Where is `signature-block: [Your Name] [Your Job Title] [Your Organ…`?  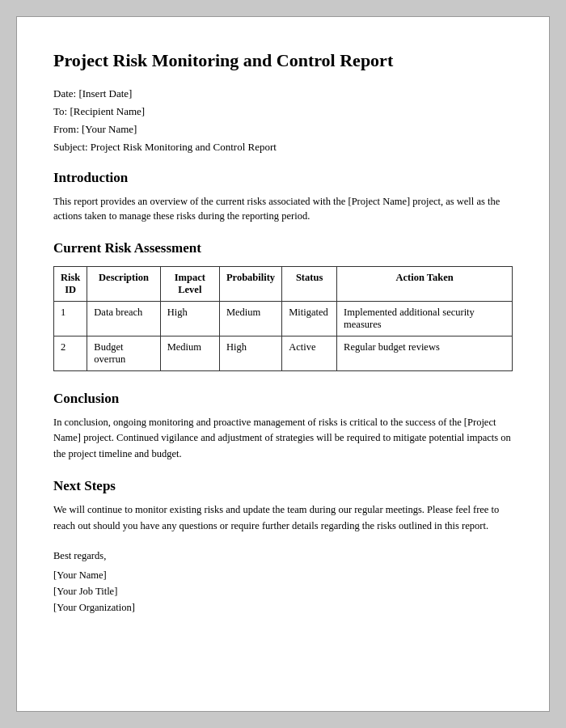 signature-block: [Your Name] [Your Job Title] [Your Organ… is located at coordinates (283, 591).